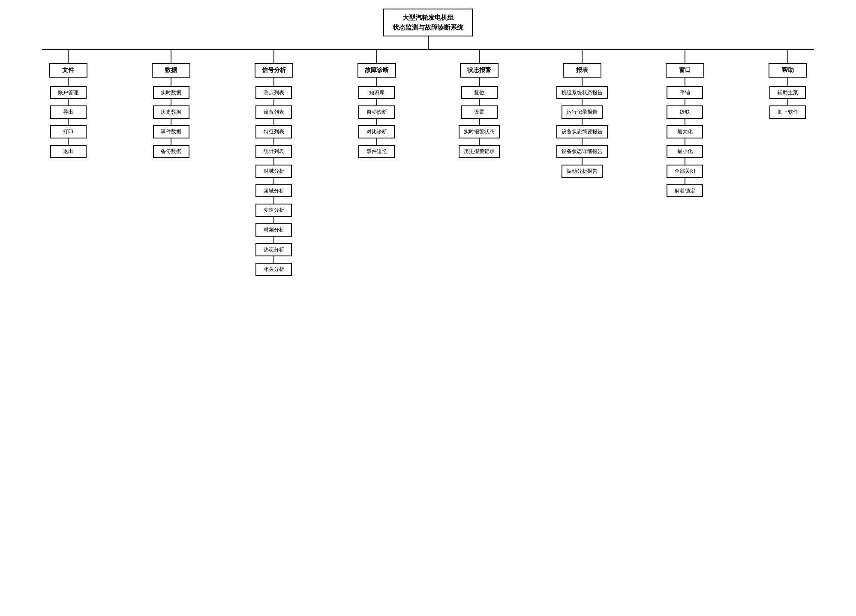 The image size is (856, 616). I want to click on child-signal-0: 测点列表, so click(273, 93).